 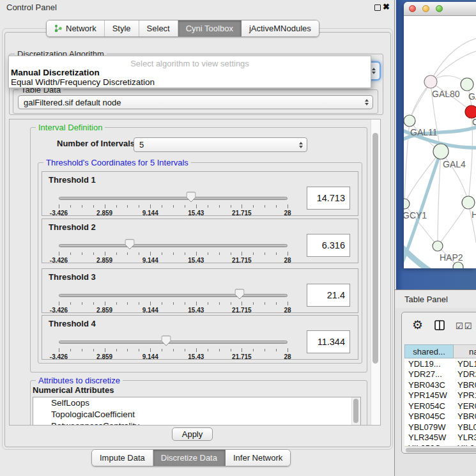 What do you see at coordinates (465, 351) in the screenshot?
I see `table-column-header: na` at bounding box center [465, 351].